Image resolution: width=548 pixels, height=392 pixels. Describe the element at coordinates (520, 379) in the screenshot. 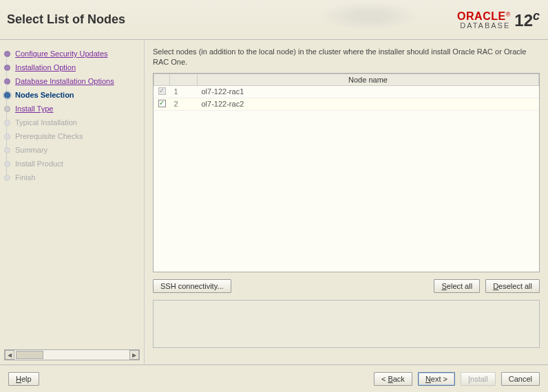

I see `cancel-button: Cancel` at that location.